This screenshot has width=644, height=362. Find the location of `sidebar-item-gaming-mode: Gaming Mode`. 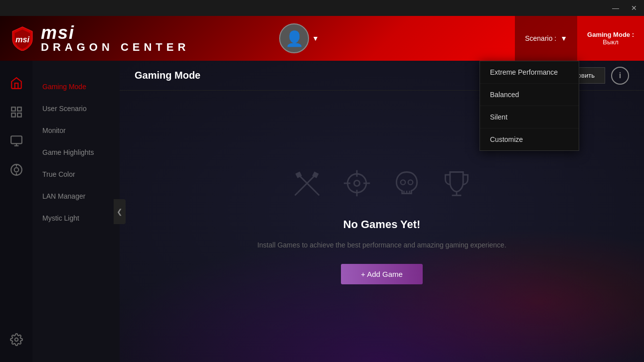

sidebar-item-gaming-mode: Gaming Mode is located at coordinates (76, 87).